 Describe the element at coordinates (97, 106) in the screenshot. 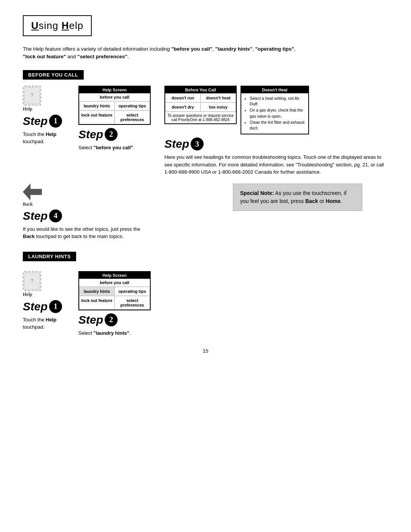

I see `hs-cell1: laundry hints` at that location.